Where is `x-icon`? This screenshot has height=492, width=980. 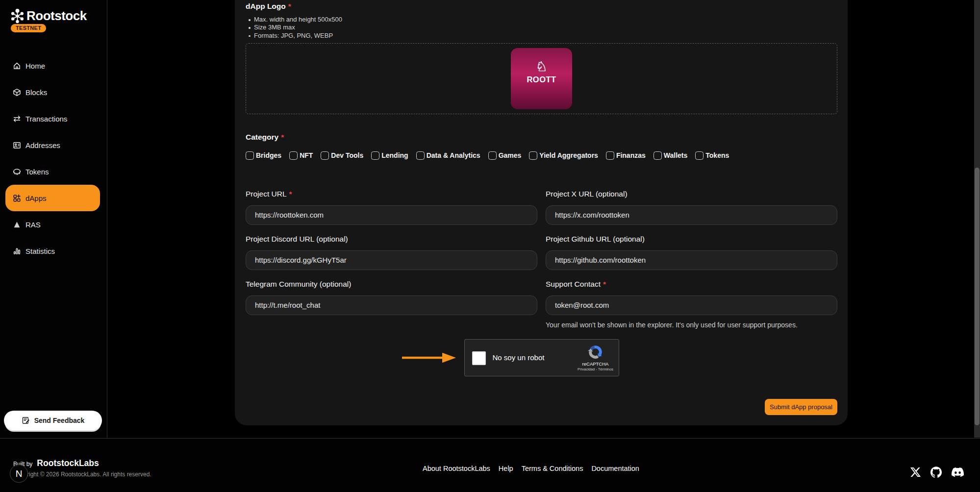
x-icon is located at coordinates (916, 472).